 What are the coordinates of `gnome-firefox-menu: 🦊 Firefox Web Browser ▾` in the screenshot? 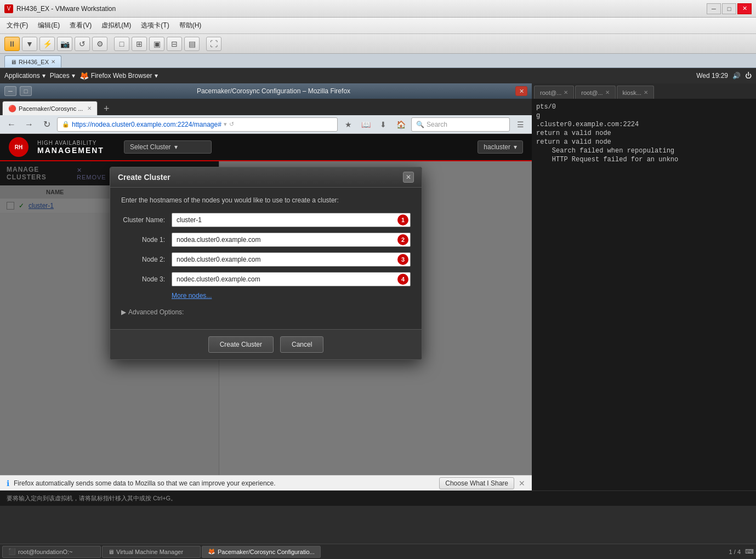 It's located at (118, 76).